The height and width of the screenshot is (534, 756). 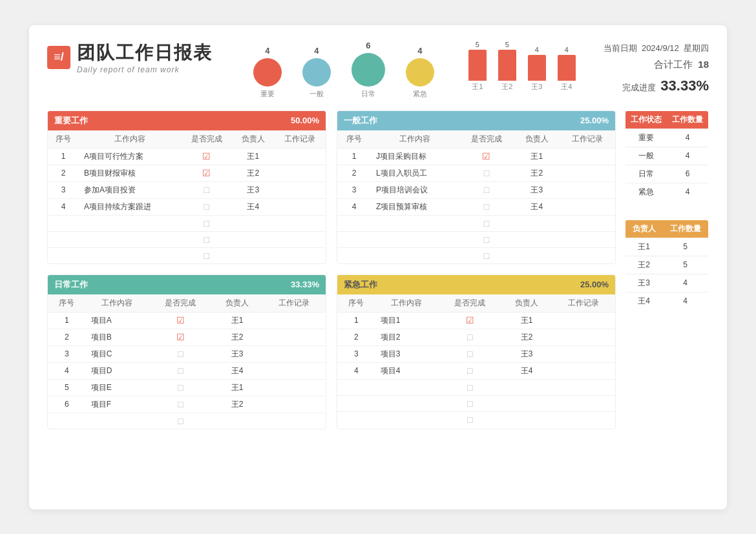 I want to click on bar-item: 4 王4, so click(x=567, y=68).